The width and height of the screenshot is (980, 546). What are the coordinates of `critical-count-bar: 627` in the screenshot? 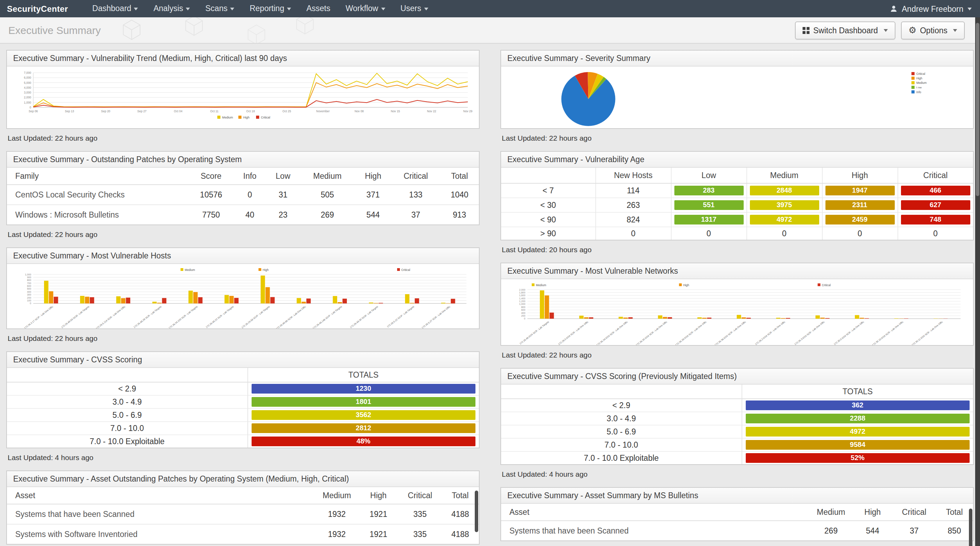 It's located at (935, 205).